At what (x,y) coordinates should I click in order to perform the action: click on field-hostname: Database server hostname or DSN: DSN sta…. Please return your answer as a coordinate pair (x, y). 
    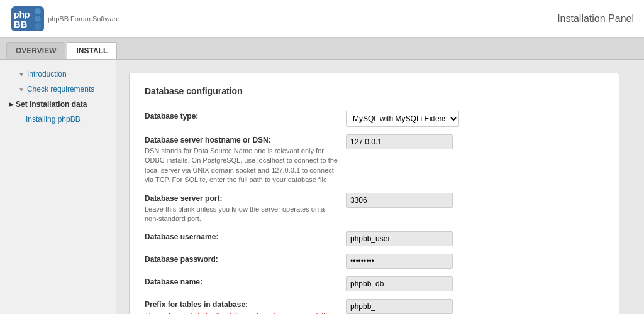
    Looking at the image, I should click on (374, 160).